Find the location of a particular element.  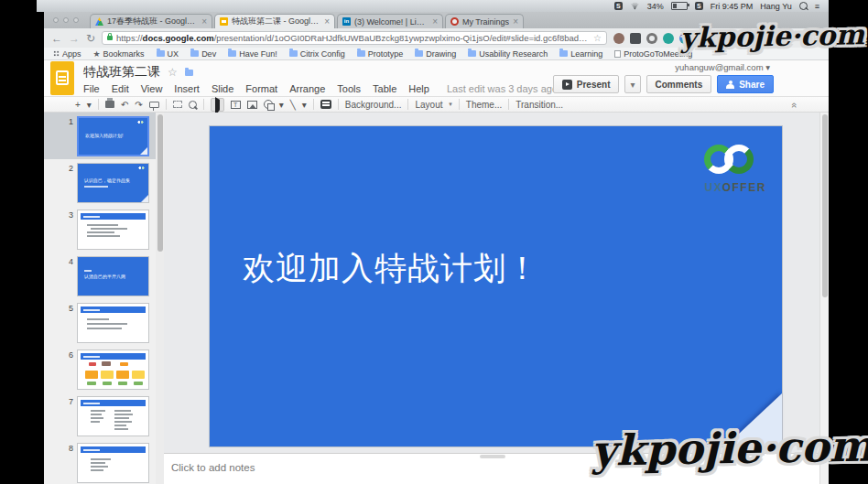

slide-filmstrip: 1 欢迎加入特战计划! 2 认识自己，确定作品集 is located at coordinates (101, 298).